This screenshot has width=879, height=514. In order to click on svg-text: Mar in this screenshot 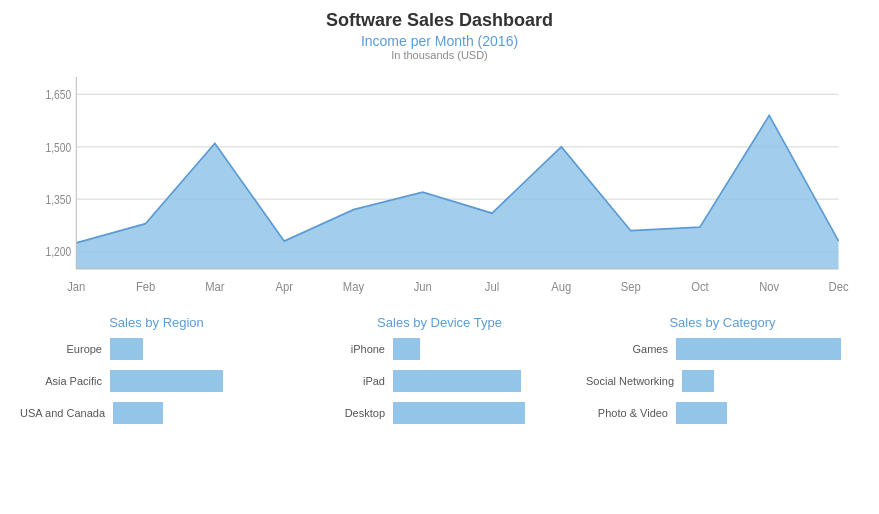, I will do `click(214, 286)`.